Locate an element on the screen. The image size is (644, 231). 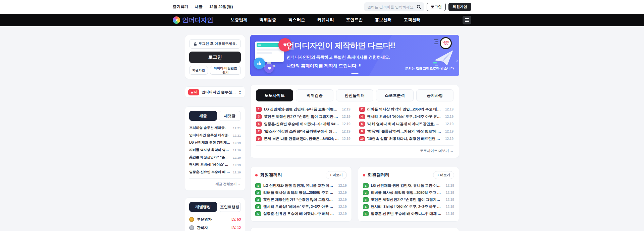
tab-level-ranking: 레벨랭킹 is located at coordinates (203, 207).